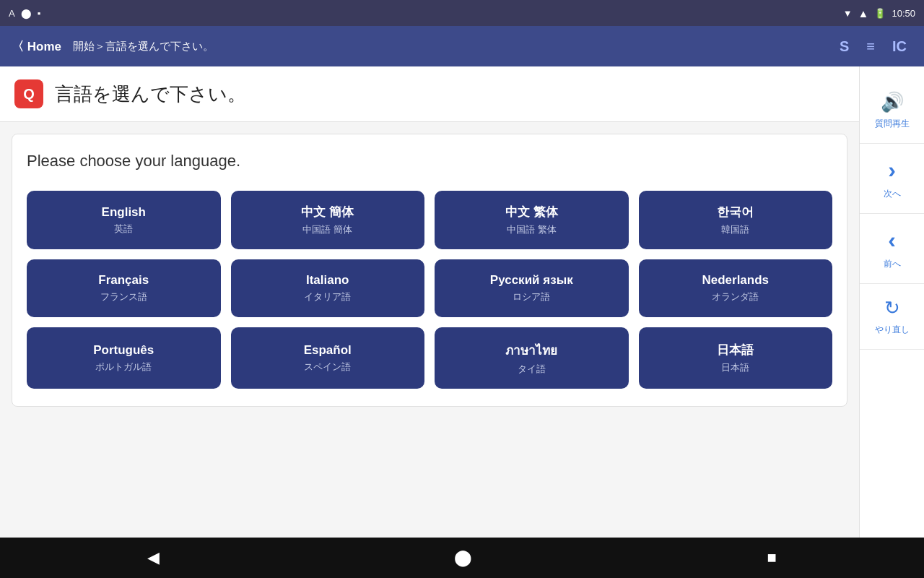 This screenshot has height=578, width=924. I want to click on lang-button-français: Françaisフランス語, so click(124, 288).